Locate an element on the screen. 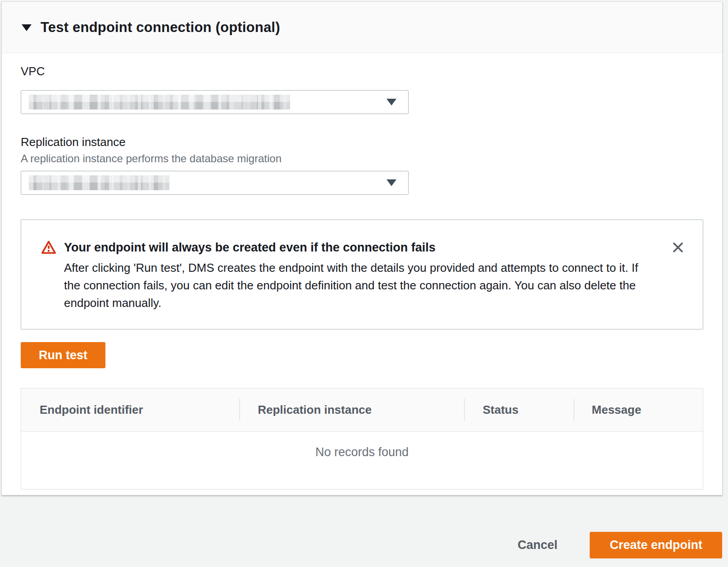 This screenshot has height=567, width=728. run-test-button: Run test is located at coordinates (63, 355).